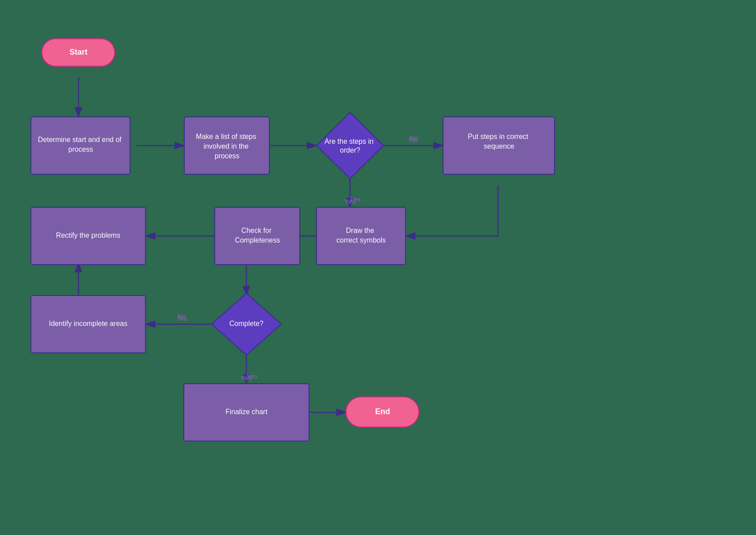  What do you see at coordinates (383, 412) in the screenshot?
I see `end-label: End` at bounding box center [383, 412].